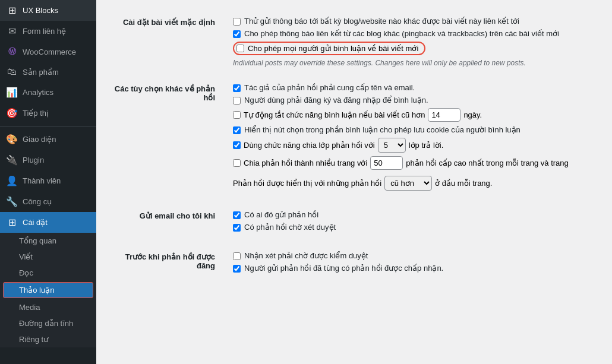 This screenshot has height=364, width=612. Describe the element at coordinates (12, 72) in the screenshot. I see `san-pham-icon: 🛍` at that location.